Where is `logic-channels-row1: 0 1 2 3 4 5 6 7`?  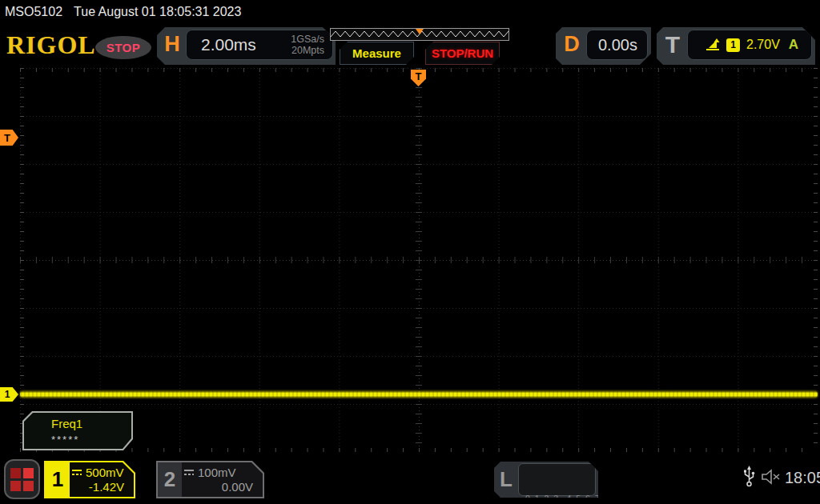
logic-channels-row1: 0 1 2 3 4 5 6 7 is located at coordinates (557, 498).